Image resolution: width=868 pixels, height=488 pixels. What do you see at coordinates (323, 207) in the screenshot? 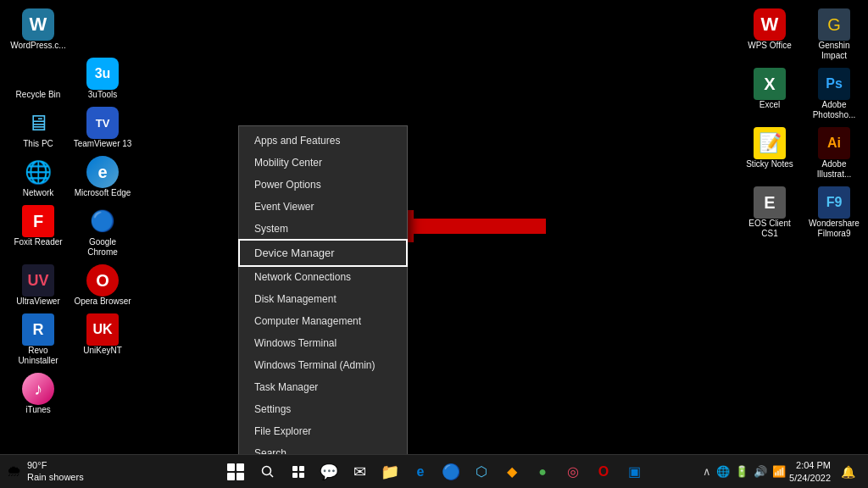
I see `menu-item-event-viewer: Event Viewer` at bounding box center [323, 207].